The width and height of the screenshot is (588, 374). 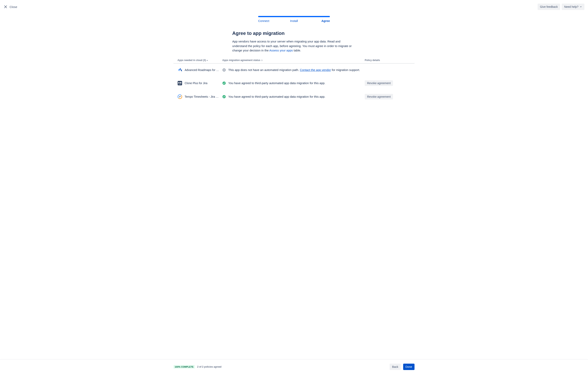 I want to click on top-actions: Give feedback Need help?, so click(x=561, y=7).